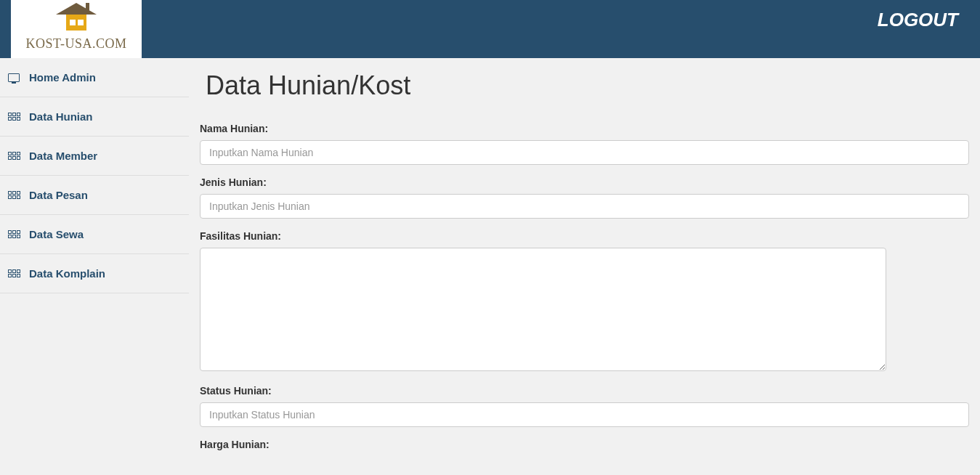 This screenshot has height=475, width=980. What do you see at coordinates (63, 155) in the screenshot?
I see `sidebar-item-label: Data Member` at bounding box center [63, 155].